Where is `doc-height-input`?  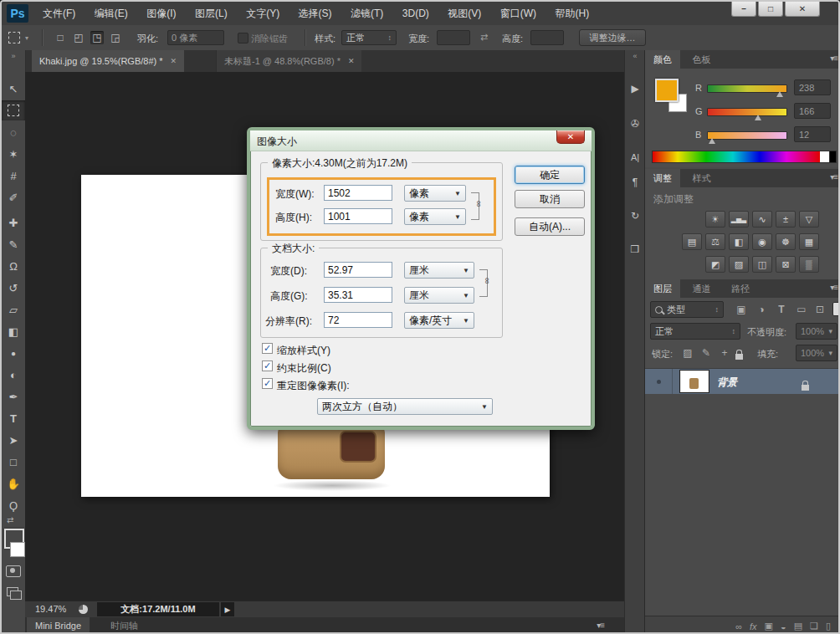 doc-height-input is located at coordinates (358, 294).